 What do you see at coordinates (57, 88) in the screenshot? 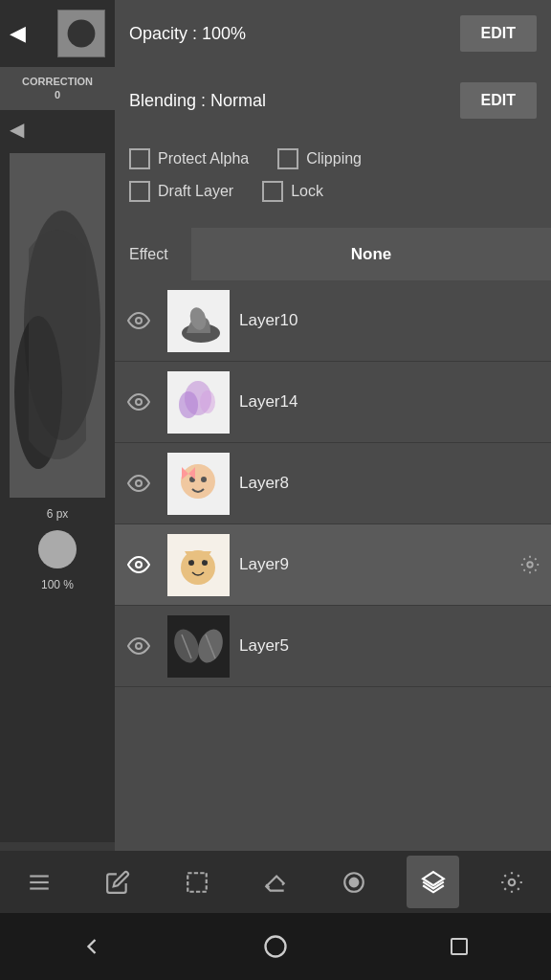
I see `correction-box: CORRECTION 0` at bounding box center [57, 88].